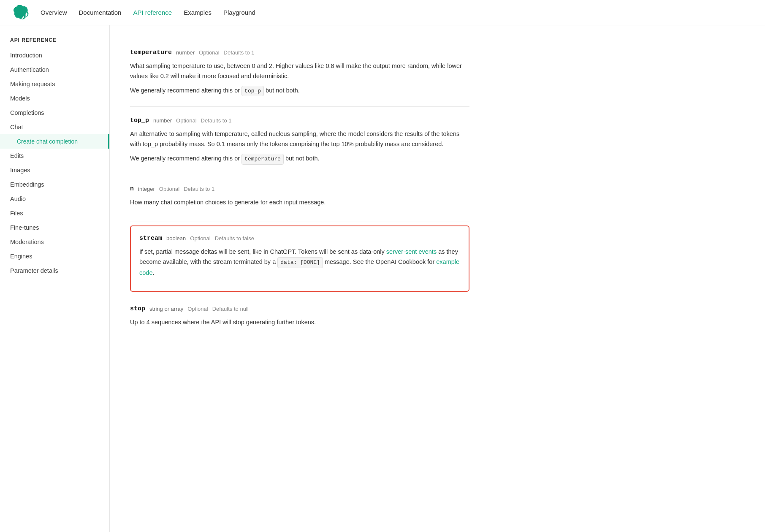 Image resolution: width=765 pixels, height=532 pixels. Describe the element at coordinates (55, 98) in the screenshot. I see `sidebar-item-models: Models` at that location.